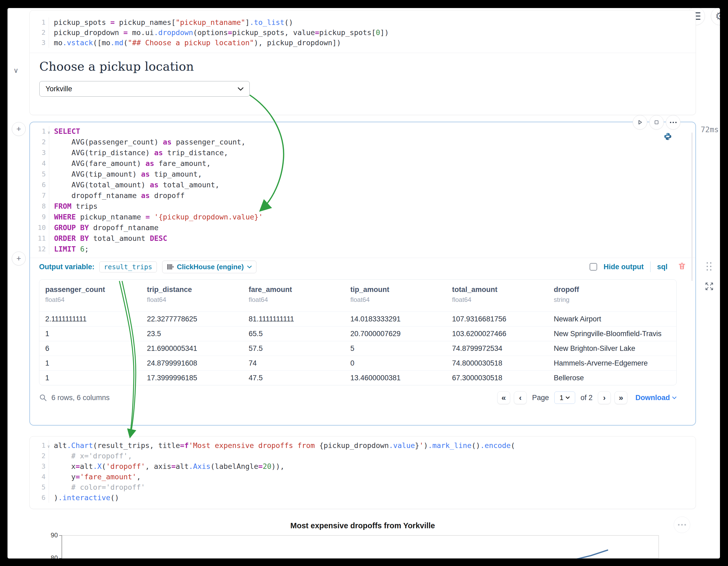 The height and width of the screenshot is (566, 728). I want to click on code-text: AVG(fare_amount) as fare_amount,, so click(130, 163).